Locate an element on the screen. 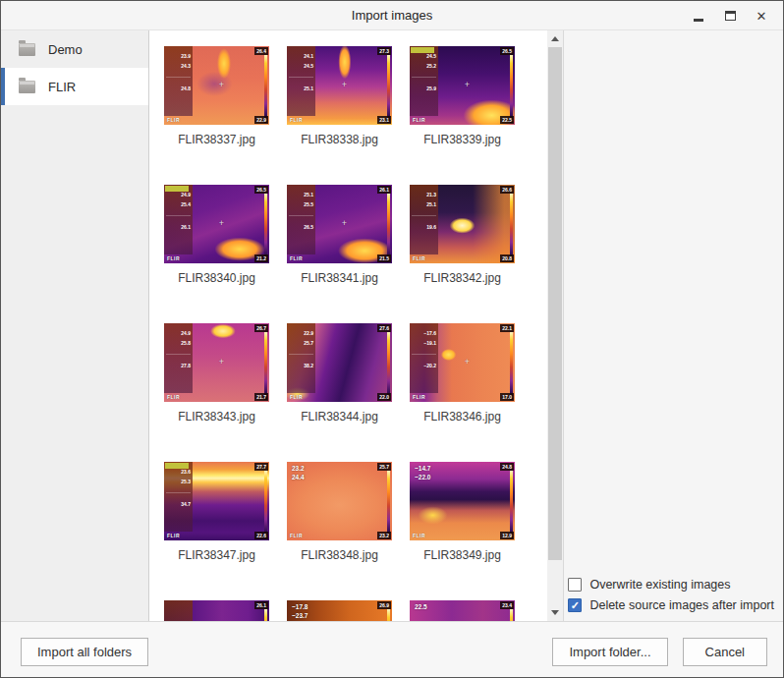  thermal-image: 24.5 25.2 25.9 26.5 22.5 + FLIR is located at coordinates (462, 85).